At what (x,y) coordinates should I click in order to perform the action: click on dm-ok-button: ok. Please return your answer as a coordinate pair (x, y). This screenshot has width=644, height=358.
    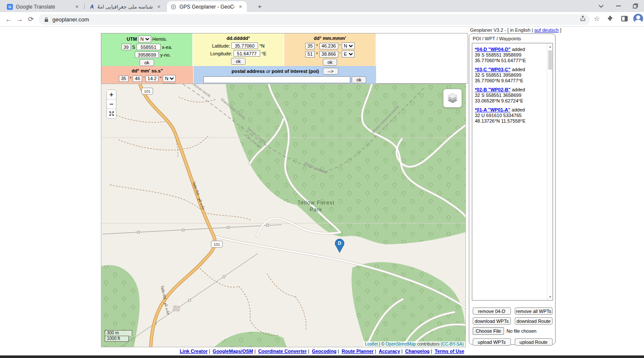
    Looking at the image, I should click on (330, 62).